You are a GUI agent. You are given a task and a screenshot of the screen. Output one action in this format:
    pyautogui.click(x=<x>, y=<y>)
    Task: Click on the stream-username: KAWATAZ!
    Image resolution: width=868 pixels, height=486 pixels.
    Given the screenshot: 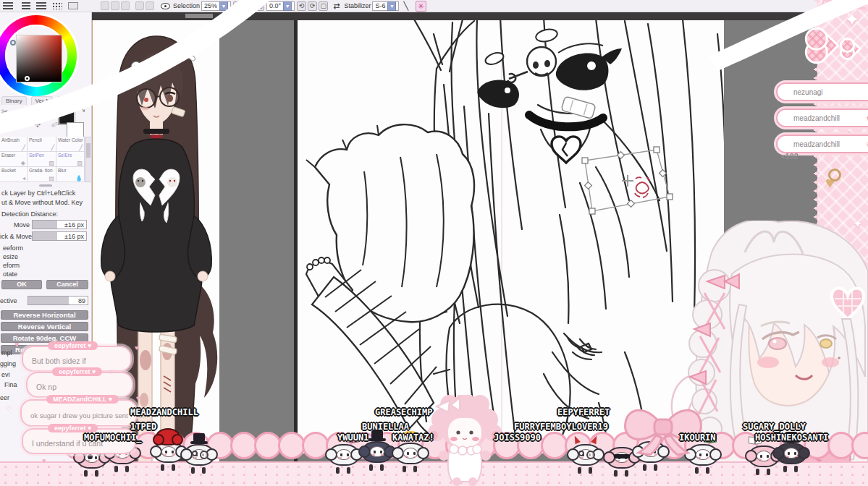 What is the action you would take?
    pyautogui.click(x=413, y=438)
    